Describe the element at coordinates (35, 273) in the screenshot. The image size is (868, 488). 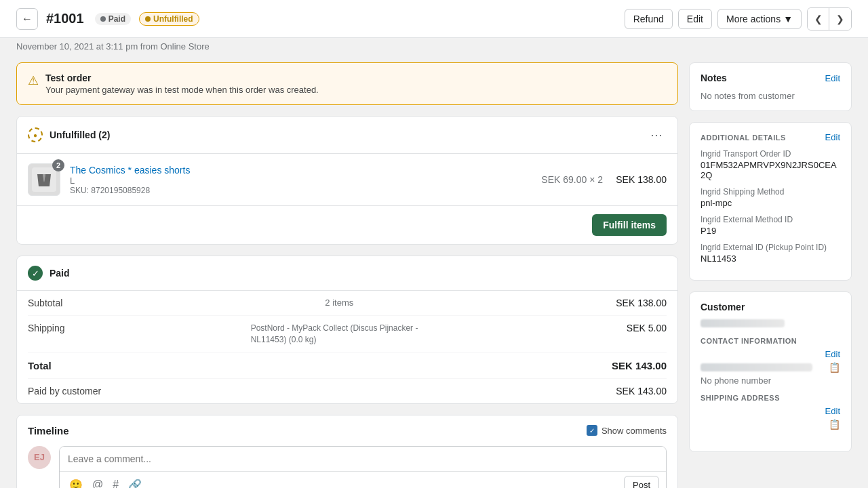
I see `paid-check-icon: ✓` at that location.